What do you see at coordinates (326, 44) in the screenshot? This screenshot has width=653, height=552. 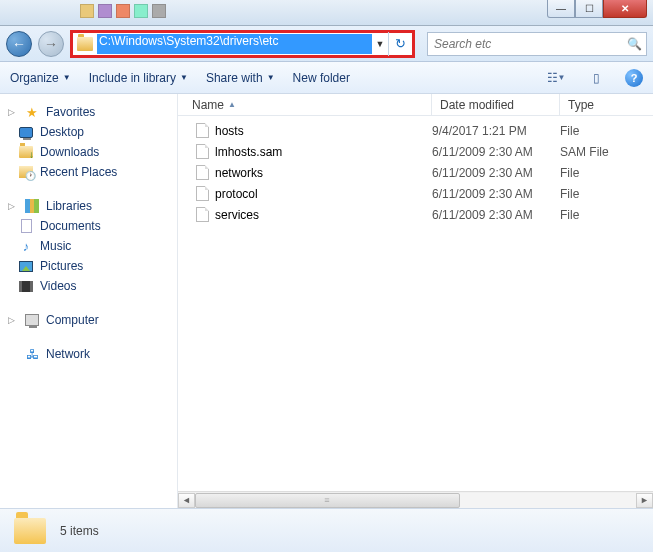 I see `navigation-bar: ← → C:\Windows\System32\drivers\etc ▼ ↻ …` at bounding box center [326, 44].